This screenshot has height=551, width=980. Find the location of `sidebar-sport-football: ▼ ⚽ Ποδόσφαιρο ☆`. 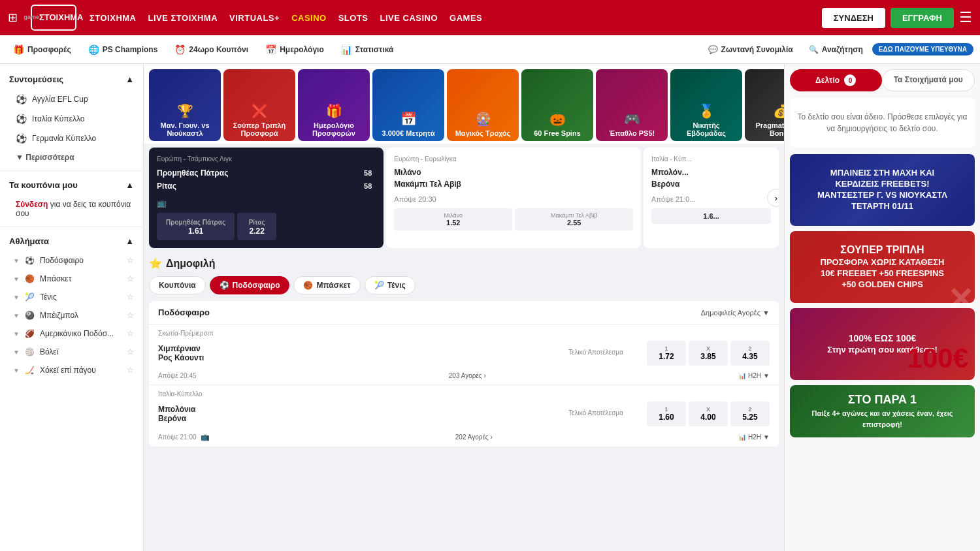

sidebar-sport-football: ▼ ⚽ Ποδόσφαιρο ☆ is located at coordinates (72, 260).